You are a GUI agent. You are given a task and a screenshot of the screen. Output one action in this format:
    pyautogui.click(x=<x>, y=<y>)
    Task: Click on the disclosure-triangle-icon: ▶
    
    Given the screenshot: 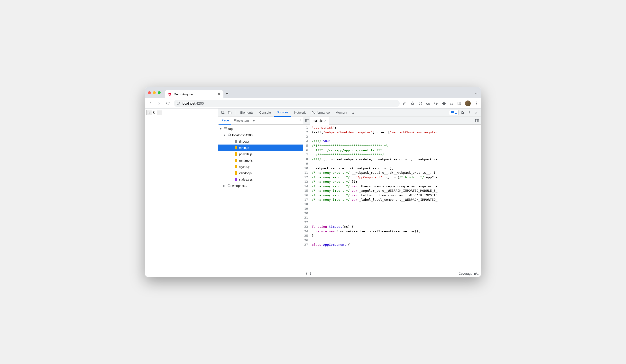 What is the action you would take?
    pyautogui.click(x=225, y=186)
    